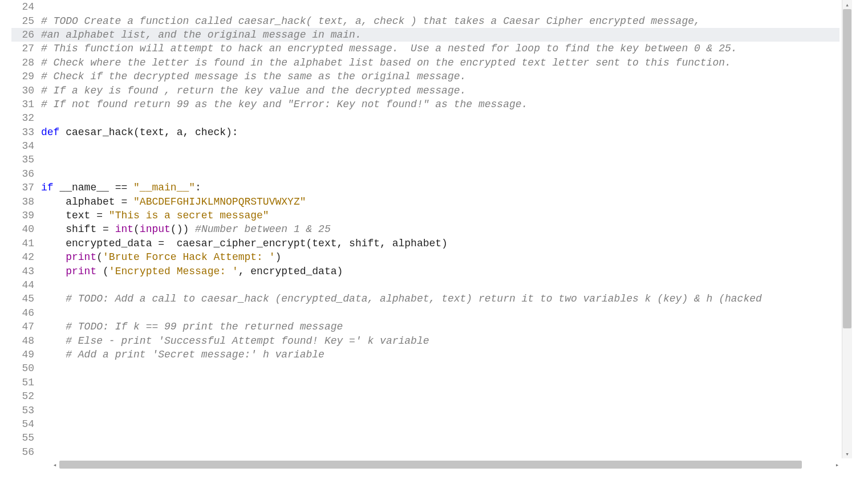 The height and width of the screenshot is (480, 868). I want to click on token: "ABCDEFGHIJKLMNOPQRSTUVWXYZ", so click(220, 202).